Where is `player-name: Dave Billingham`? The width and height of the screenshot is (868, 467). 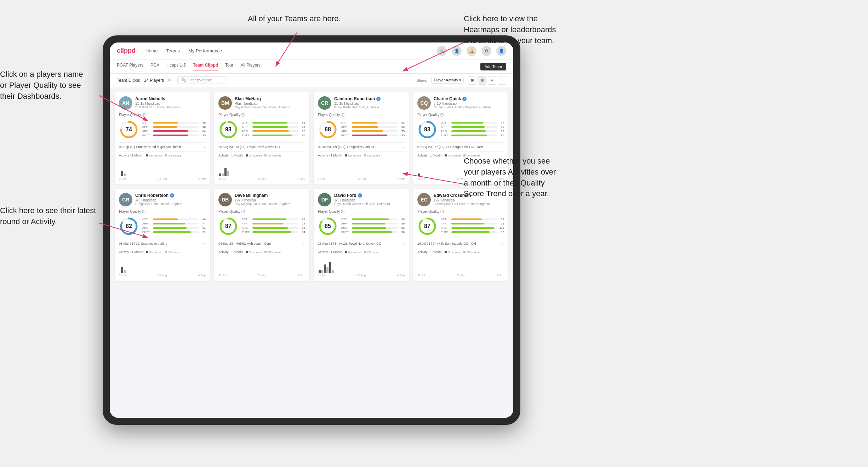 player-name: Dave Billingham is located at coordinates (270, 195).